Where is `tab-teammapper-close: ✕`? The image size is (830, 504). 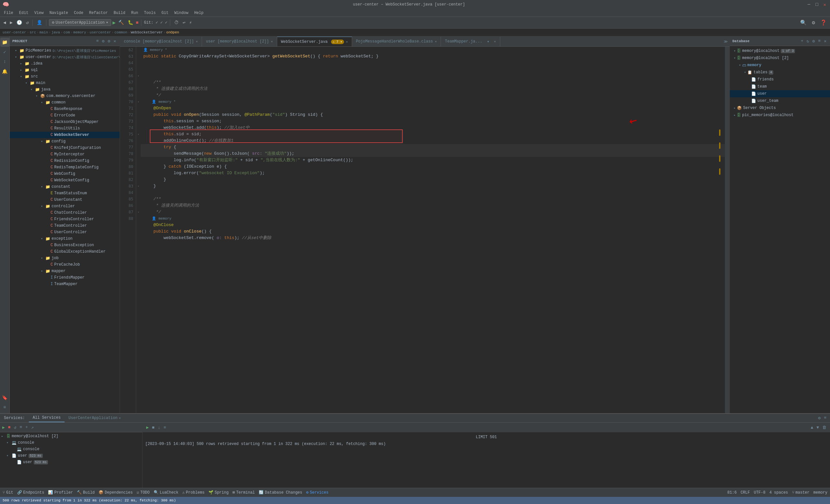 tab-teammapper-close: ✕ is located at coordinates (495, 41).